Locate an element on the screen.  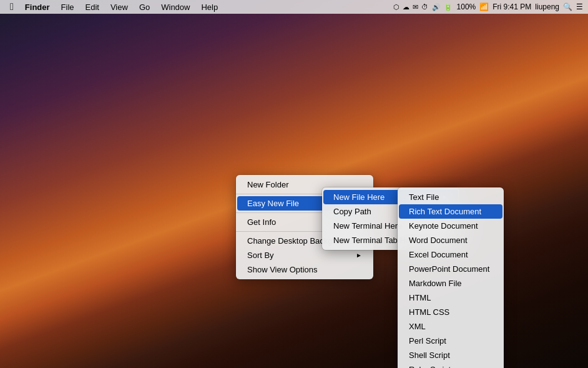
menu-item-show-view-options-label: Show View Options is located at coordinates (305, 270).